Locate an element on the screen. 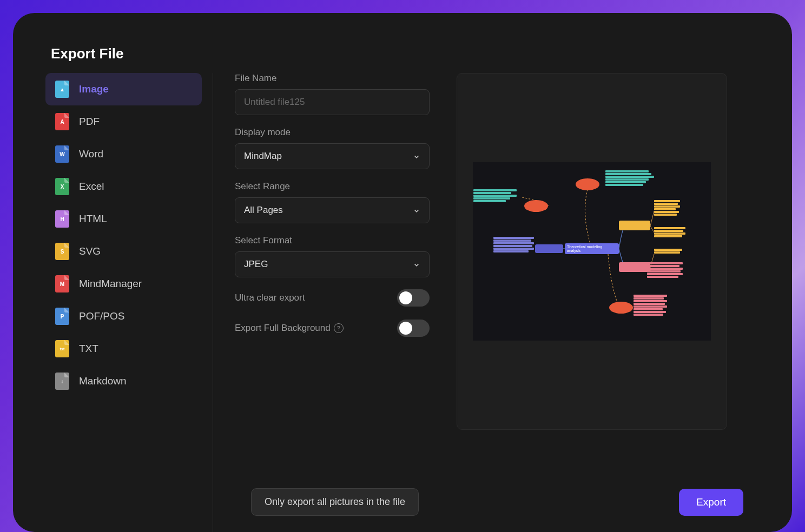 The image size is (805, 532). sidebar-item-label: SVG is located at coordinates (90, 251).